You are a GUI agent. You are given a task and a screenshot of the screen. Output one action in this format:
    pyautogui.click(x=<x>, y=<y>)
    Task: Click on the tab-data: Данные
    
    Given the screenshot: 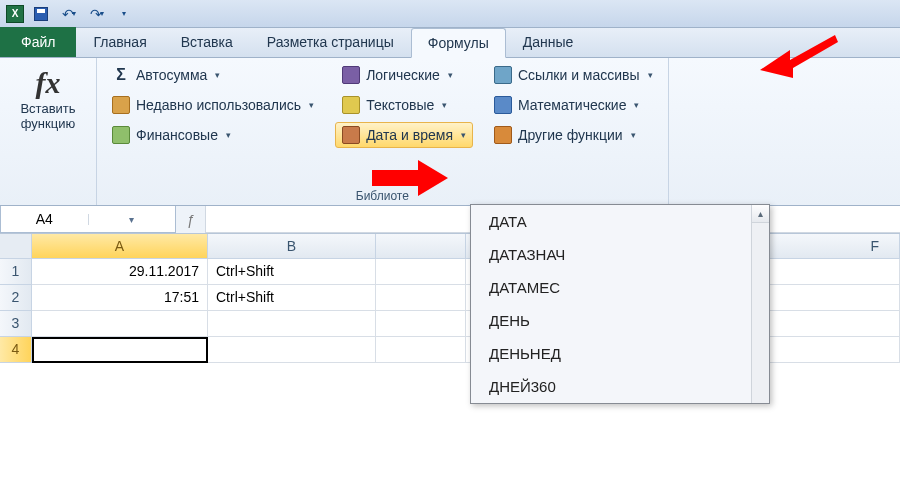 What is the action you would take?
    pyautogui.click(x=548, y=42)
    